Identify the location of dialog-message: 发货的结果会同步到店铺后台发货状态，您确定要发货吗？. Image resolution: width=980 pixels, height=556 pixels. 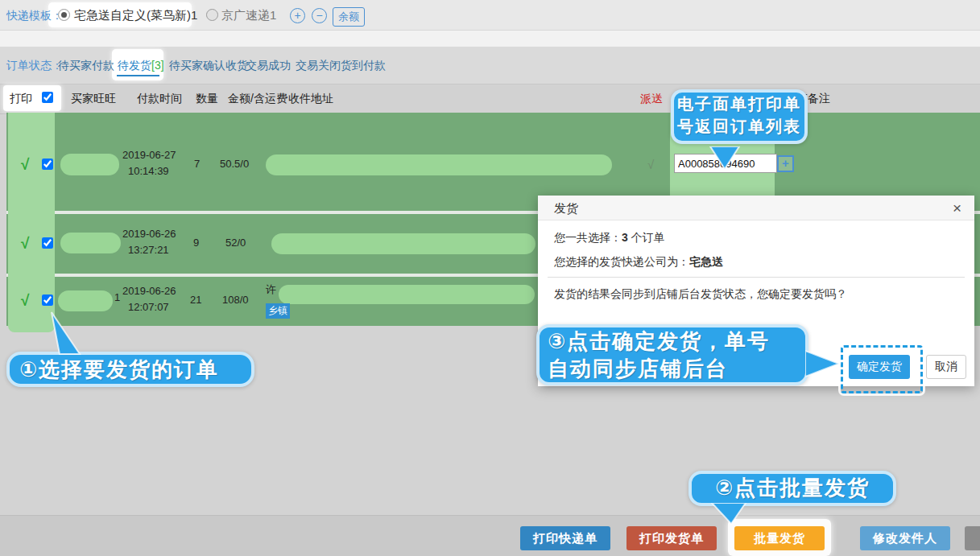
(701, 294).